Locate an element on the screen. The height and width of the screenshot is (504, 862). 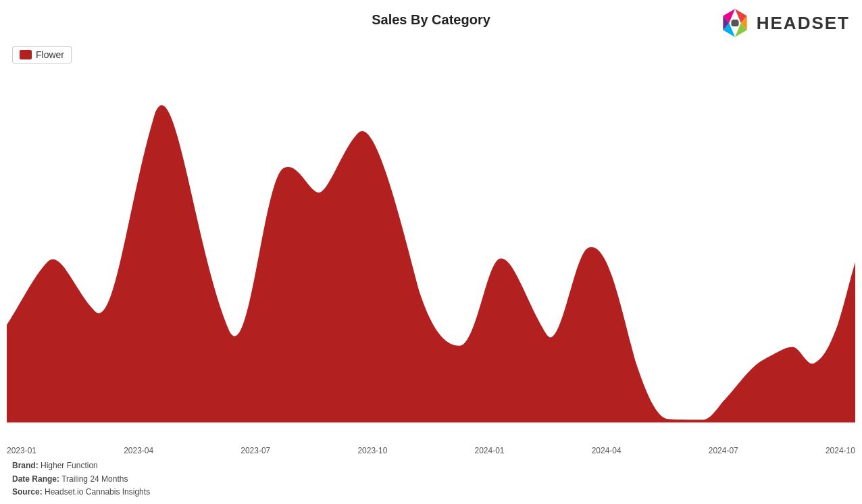
headset-logo-icon is located at coordinates (735, 23).